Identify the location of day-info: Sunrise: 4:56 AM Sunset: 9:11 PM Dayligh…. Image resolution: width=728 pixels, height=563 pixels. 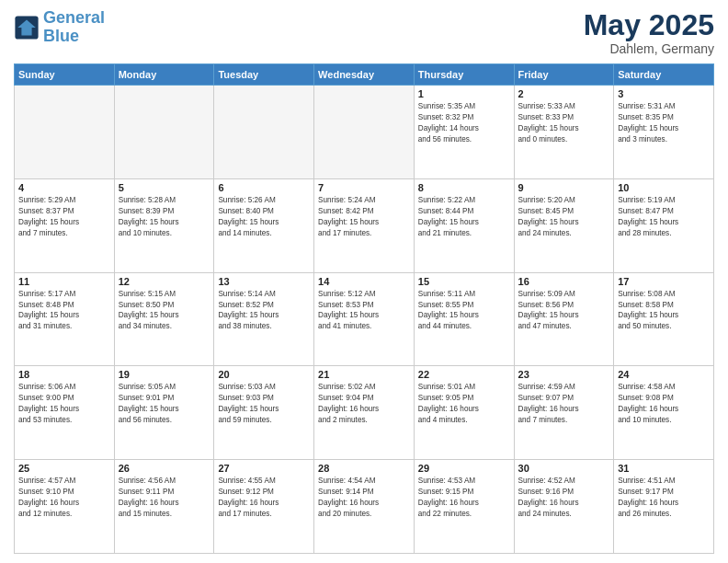
(165, 498).